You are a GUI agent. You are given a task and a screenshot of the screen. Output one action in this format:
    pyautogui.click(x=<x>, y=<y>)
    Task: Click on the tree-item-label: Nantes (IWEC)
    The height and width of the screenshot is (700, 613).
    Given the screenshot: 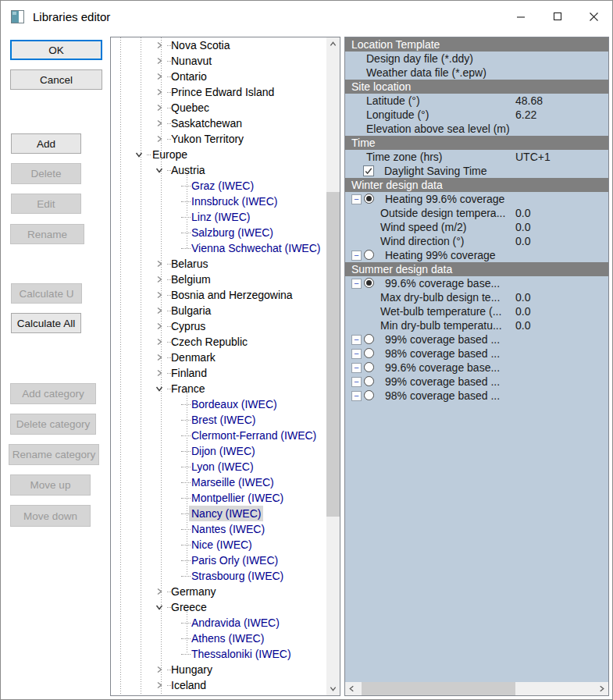 What is the action you would take?
    pyautogui.click(x=228, y=529)
    